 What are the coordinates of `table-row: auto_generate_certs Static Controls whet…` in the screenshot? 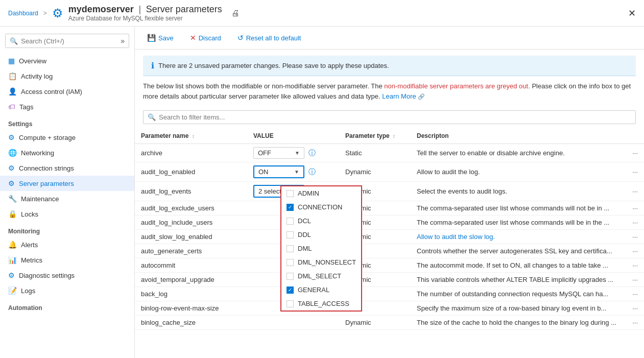 It's located at (389, 251).